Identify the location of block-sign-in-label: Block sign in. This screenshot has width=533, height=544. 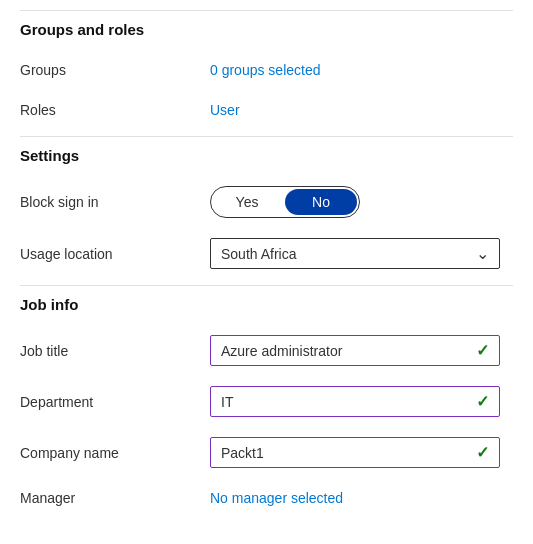
(115, 202).